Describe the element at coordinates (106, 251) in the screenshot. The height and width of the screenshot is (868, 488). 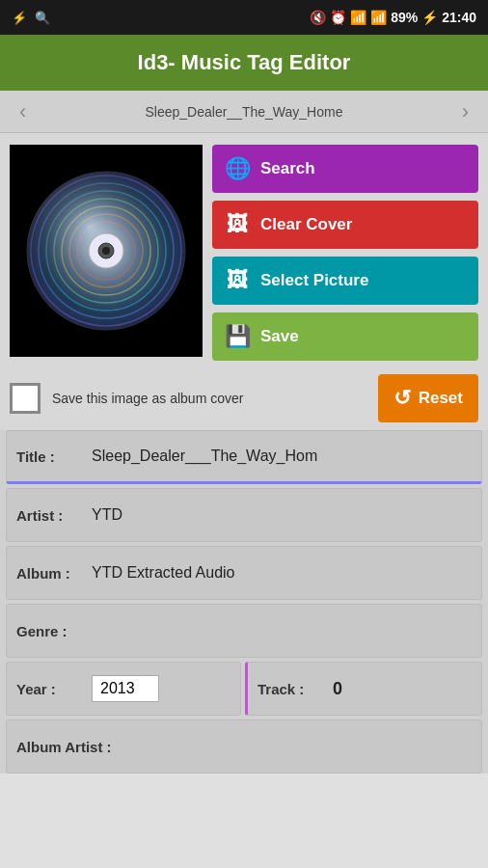
I see `disc-svg` at that location.